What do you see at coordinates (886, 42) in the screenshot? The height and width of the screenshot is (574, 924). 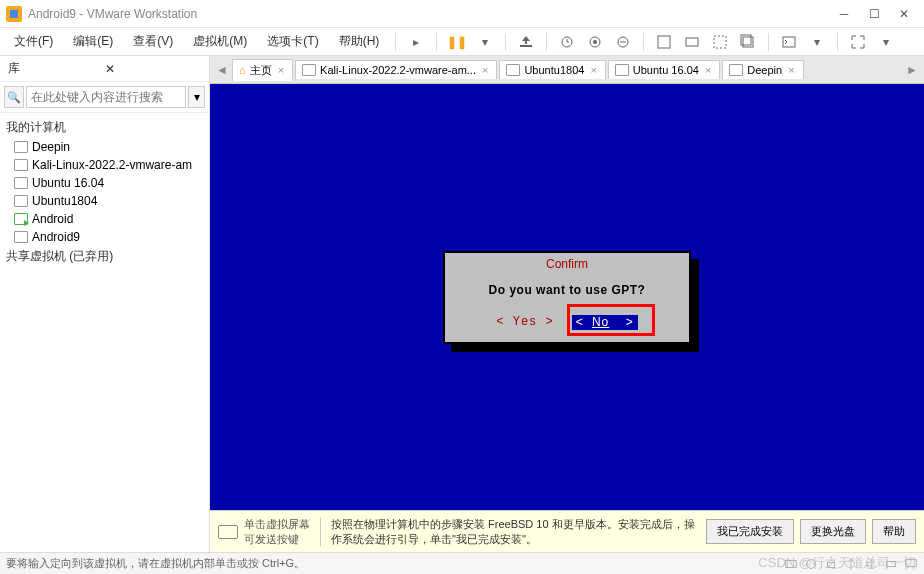 I see `dropdown-fullscreen: ▾` at bounding box center [886, 42].